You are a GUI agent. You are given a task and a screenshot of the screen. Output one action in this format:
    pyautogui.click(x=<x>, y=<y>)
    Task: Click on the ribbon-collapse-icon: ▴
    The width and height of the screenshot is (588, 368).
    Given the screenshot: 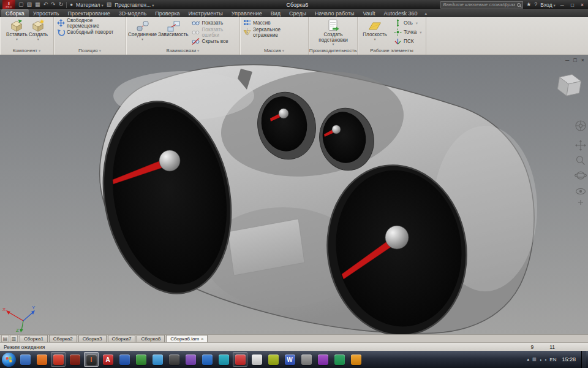 What is the action you would take?
    pyautogui.click(x=426, y=13)
    